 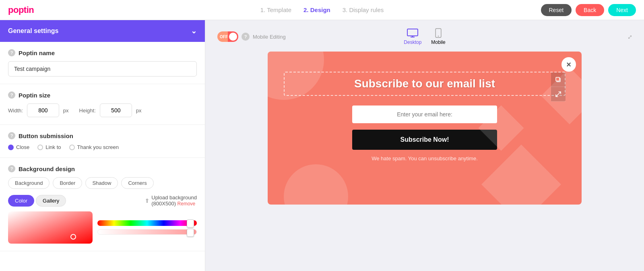 I want to click on panel-header-title: General settings, so click(x=33, y=31).